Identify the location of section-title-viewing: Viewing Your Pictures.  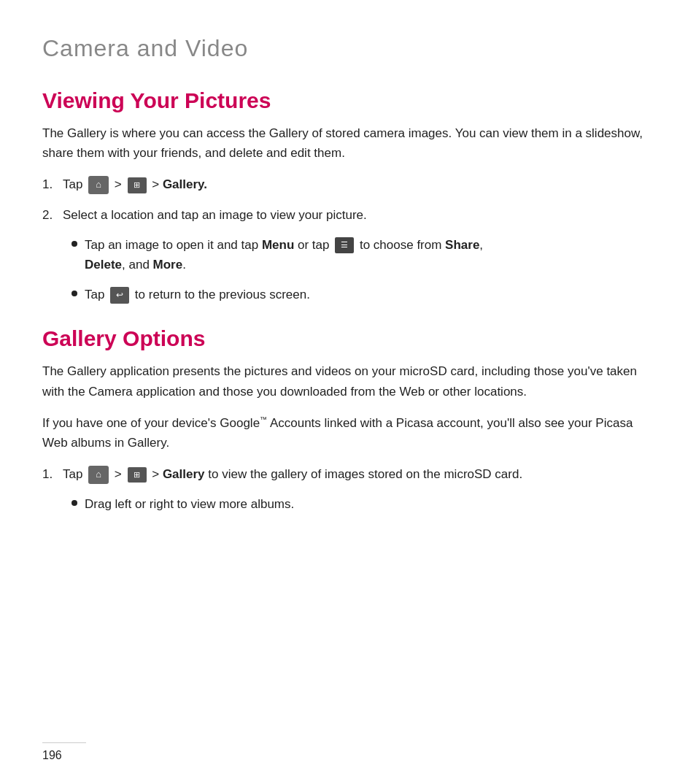
(348, 101).